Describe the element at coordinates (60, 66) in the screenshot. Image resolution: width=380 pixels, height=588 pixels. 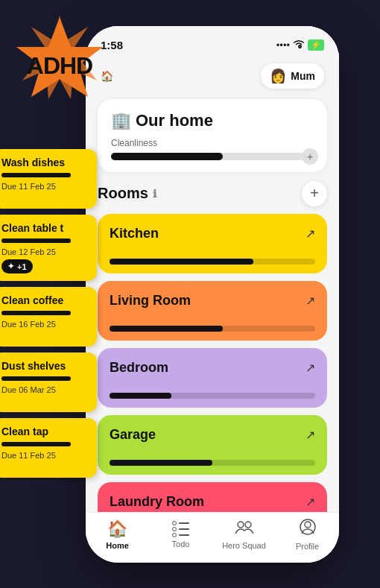
I see `adhd-badge-text: ADHD` at that location.